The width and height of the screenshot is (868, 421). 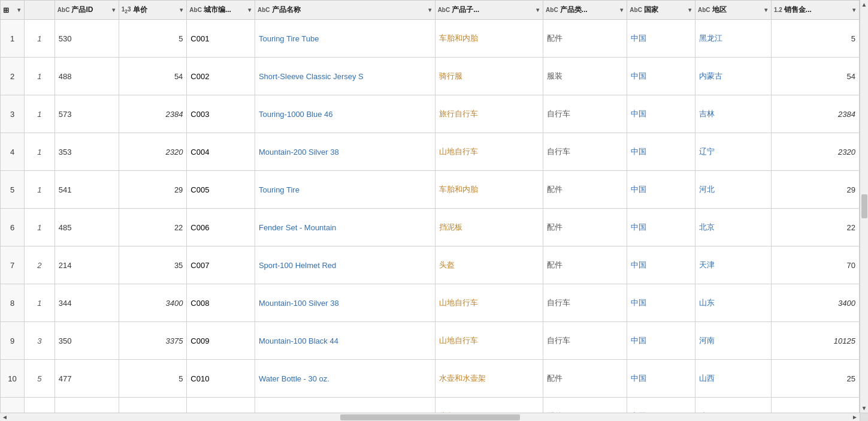 I want to click on cell-ptype: 配件, so click(x=585, y=265).